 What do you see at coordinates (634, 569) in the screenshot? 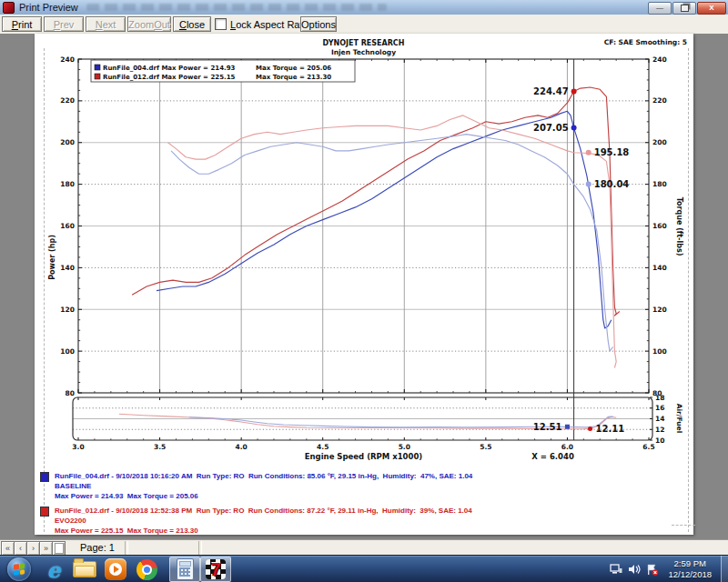
I see `volume-icon` at bounding box center [634, 569].